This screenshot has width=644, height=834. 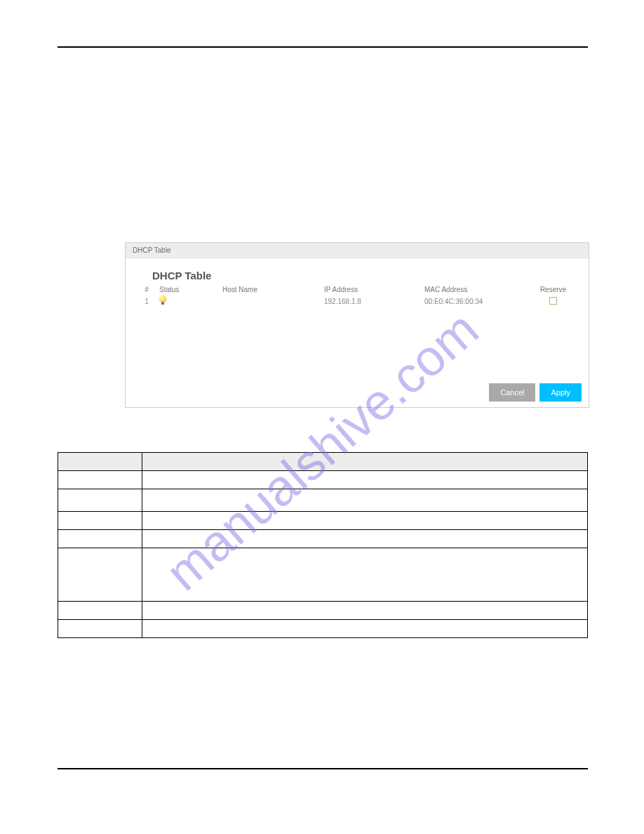 I want to click on table-row: 1 192.168.1.8 00:E0:4C:36:00:34, so click(x=354, y=301).